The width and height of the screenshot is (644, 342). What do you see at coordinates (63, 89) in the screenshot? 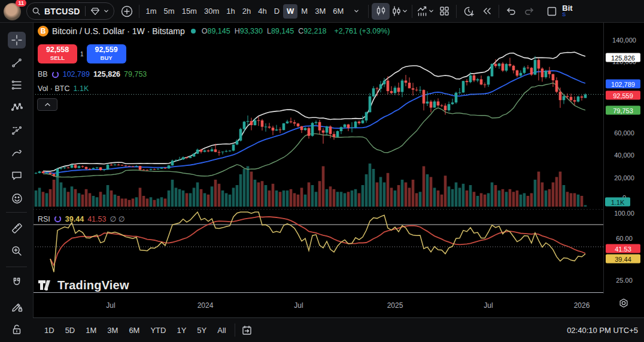
I see `volume-legend: Vol · BTC 1.1K` at bounding box center [63, 89].